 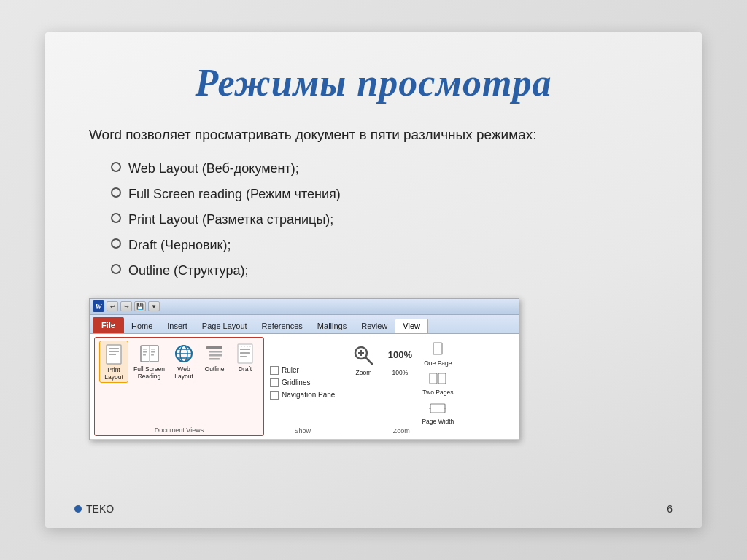 I want to click on tab-mailings: Mailings, so click(x=332, y=326).